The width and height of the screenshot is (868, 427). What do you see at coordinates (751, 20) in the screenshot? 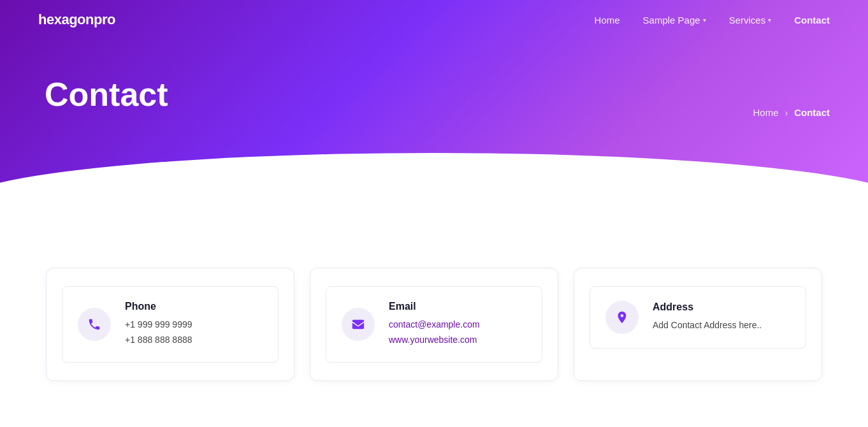
I see `nav-link-services: Services ▾` at bounding box center [751, 20].